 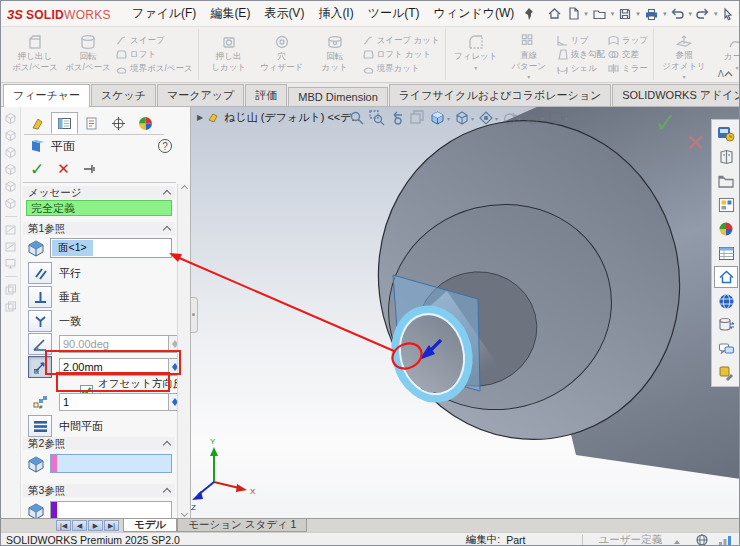 What do you see at coordinates (111, 464) in the screenshot?
I see `ref2-selection-box` at bounding box center [111, 464].